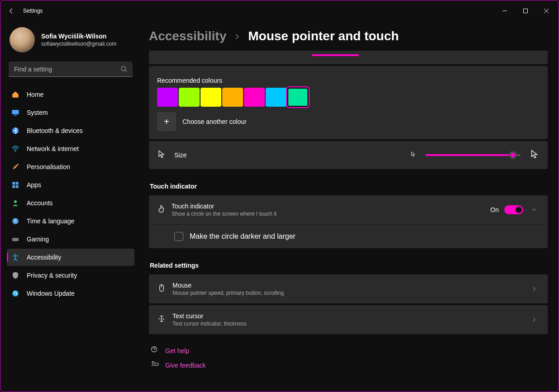 Image resolution: width=559 pixels, height=392 pixels. What do you see at coordinates (526, 11) in the screenshot?
I see `window-controls` at bounding box center [526, 11].